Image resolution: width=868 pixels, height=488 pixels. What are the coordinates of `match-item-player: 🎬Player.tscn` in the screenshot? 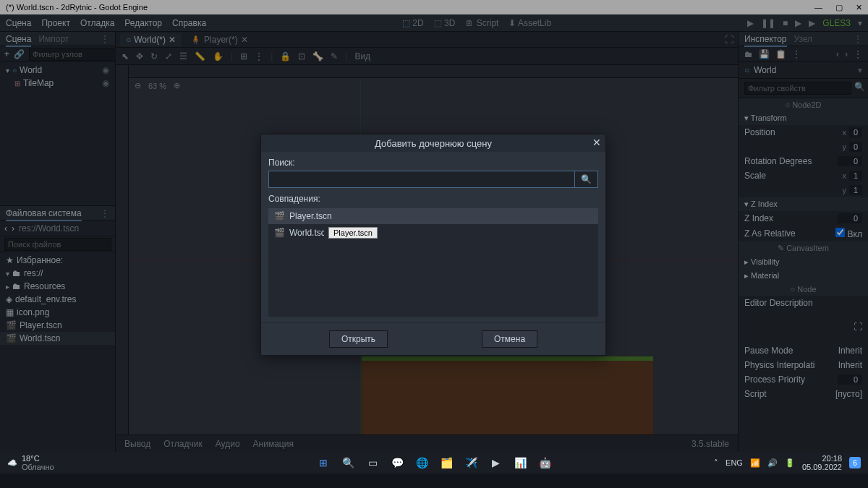 It's located at (433, 216).